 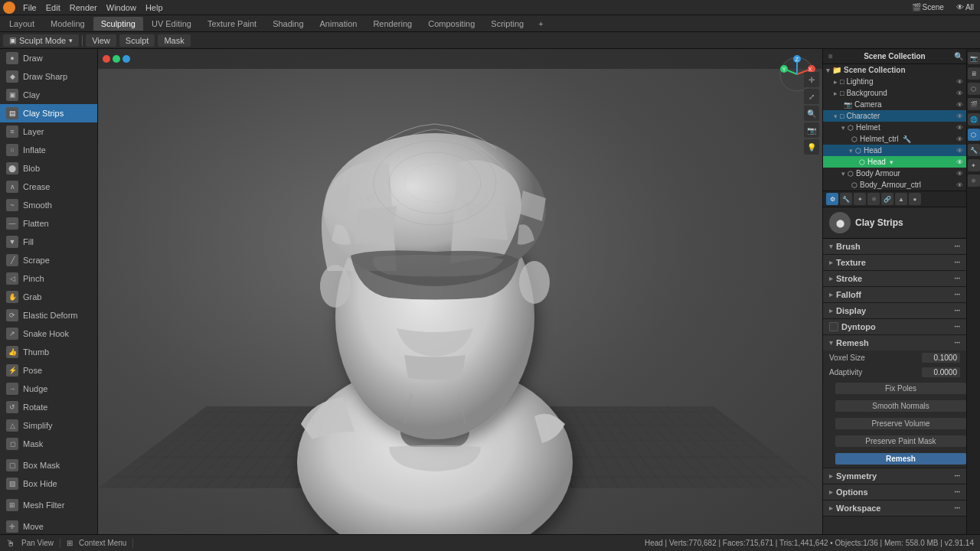 What do you see at coordinates (49, 526) in the screenshot?
I see `tool-move: ✛ Move` at bounding box center [49, 526].